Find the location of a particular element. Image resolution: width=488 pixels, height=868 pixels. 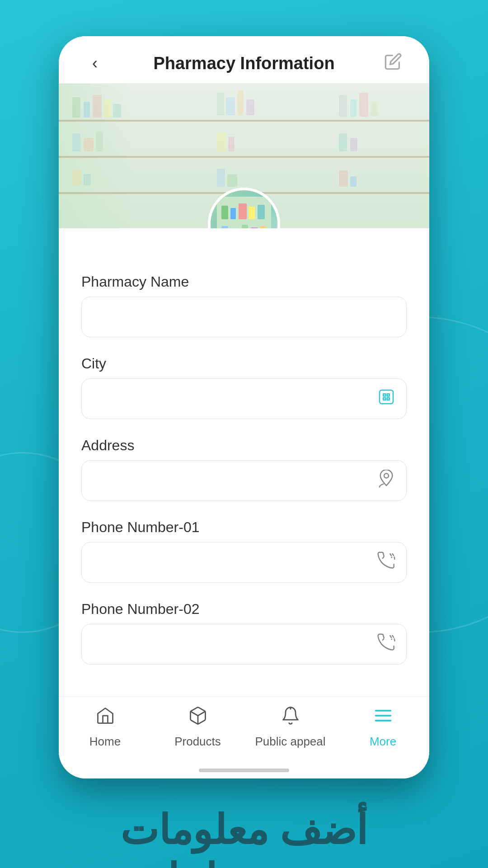

form-group-city: City is located at coordinates (244, 387).